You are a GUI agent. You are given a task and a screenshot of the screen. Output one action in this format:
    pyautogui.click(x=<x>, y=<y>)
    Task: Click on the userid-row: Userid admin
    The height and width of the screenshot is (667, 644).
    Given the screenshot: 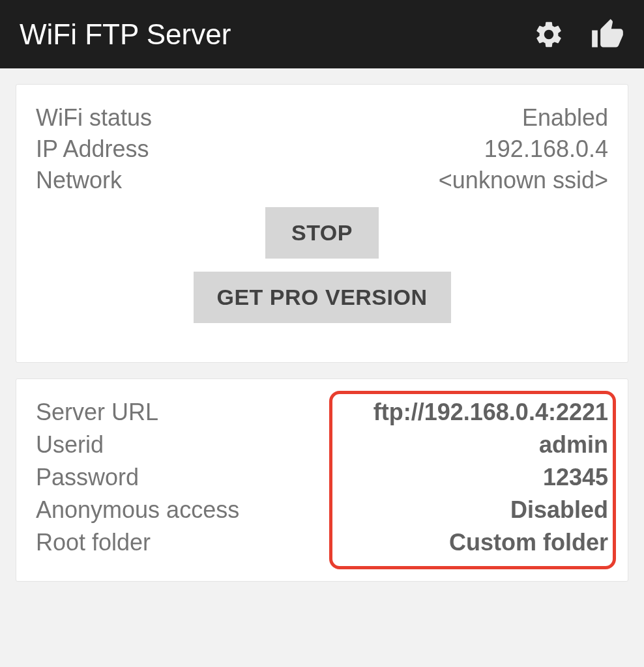 What is the action you would take?
    pyautogui.click(x=322, y=445)
    